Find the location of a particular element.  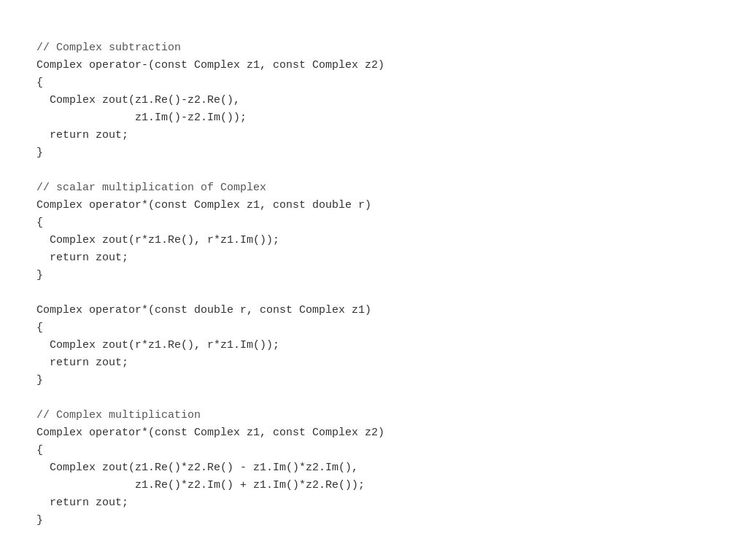

code-line: Complex operator*(const double r, const … is located at coordinates (374, 311).